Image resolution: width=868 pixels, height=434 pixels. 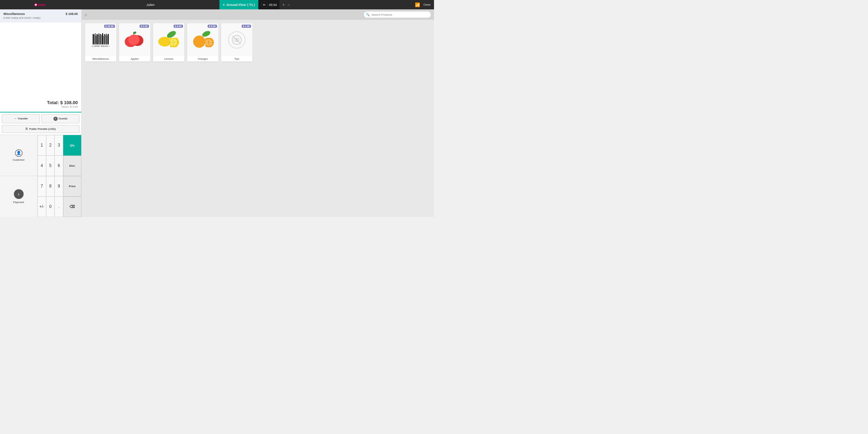 I want to click on product-name-lemons: Lemons, so click(x=169, y=59).